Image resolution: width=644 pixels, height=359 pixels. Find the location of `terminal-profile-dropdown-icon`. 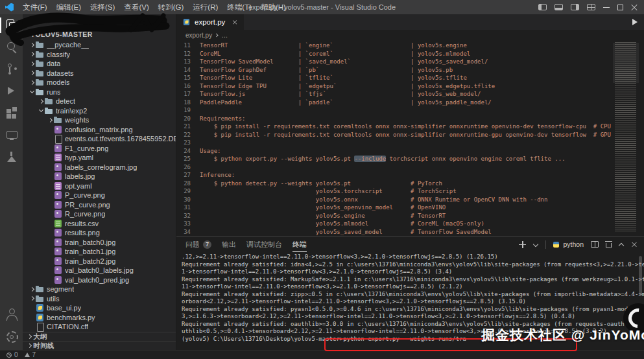

terminal-profile-dropdown-icon is located at coordinates (536, 244).